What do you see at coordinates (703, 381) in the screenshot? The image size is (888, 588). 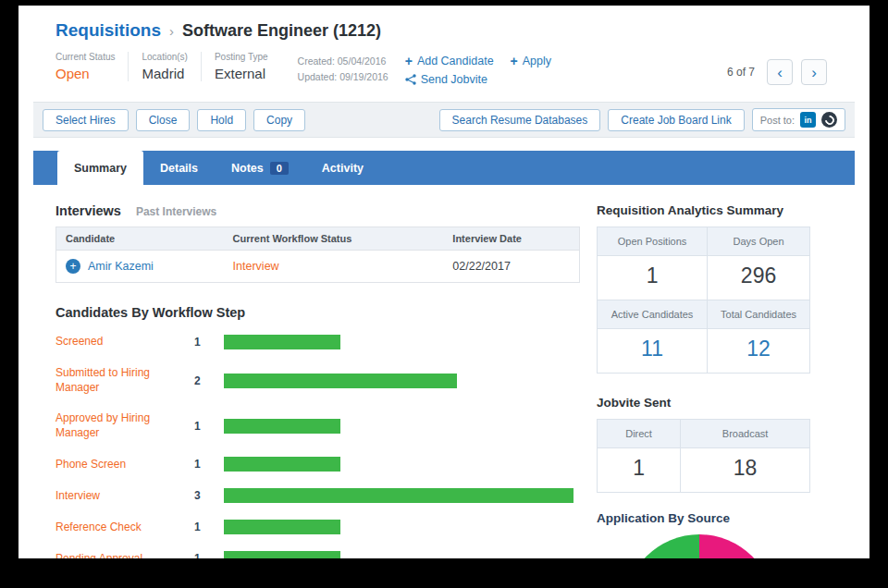 I see `right-column: Requisition Analytics Summary Open Posit…` at bounding box center [703, 381].